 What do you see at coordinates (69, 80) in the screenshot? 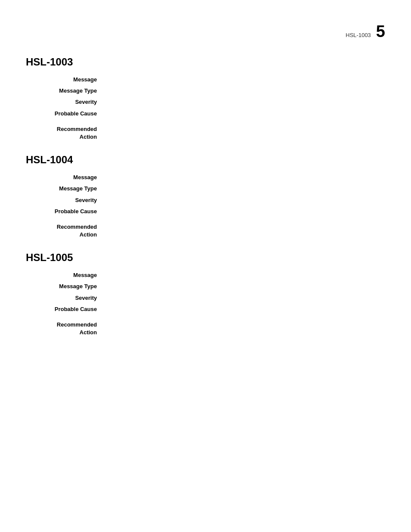
I see `label-message-1003: Message` at bounding box center [69, 80].